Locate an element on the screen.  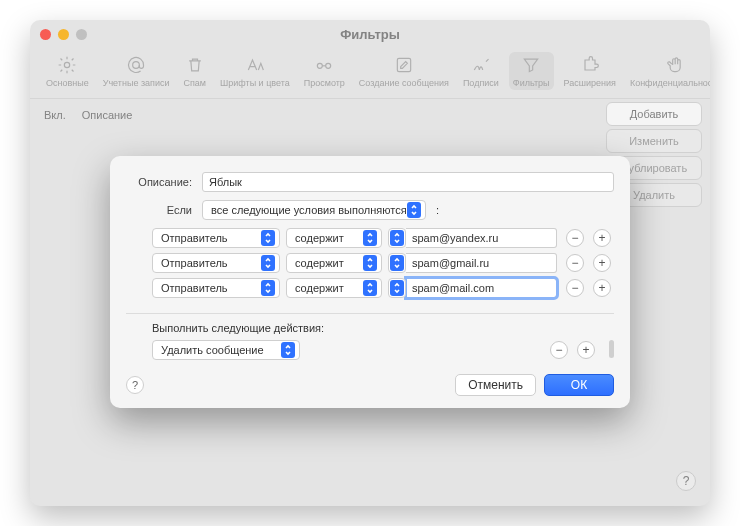
hand-icon is located at coordinates (676, 65).